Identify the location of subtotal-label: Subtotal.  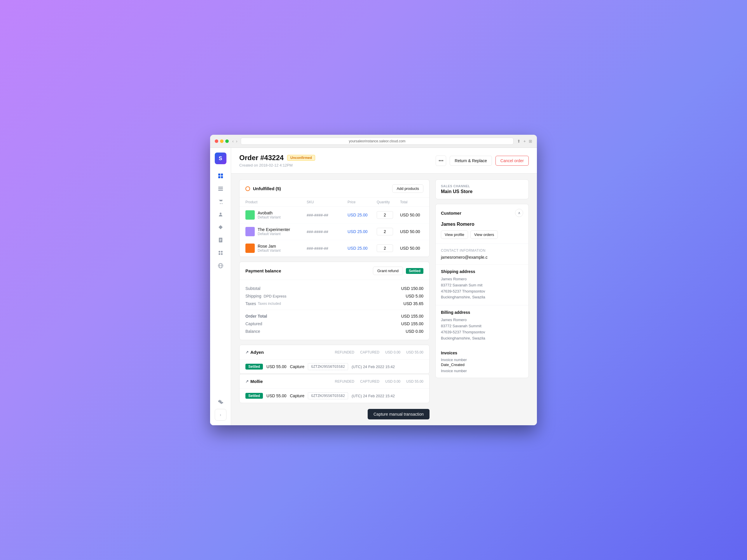
(253, 288).